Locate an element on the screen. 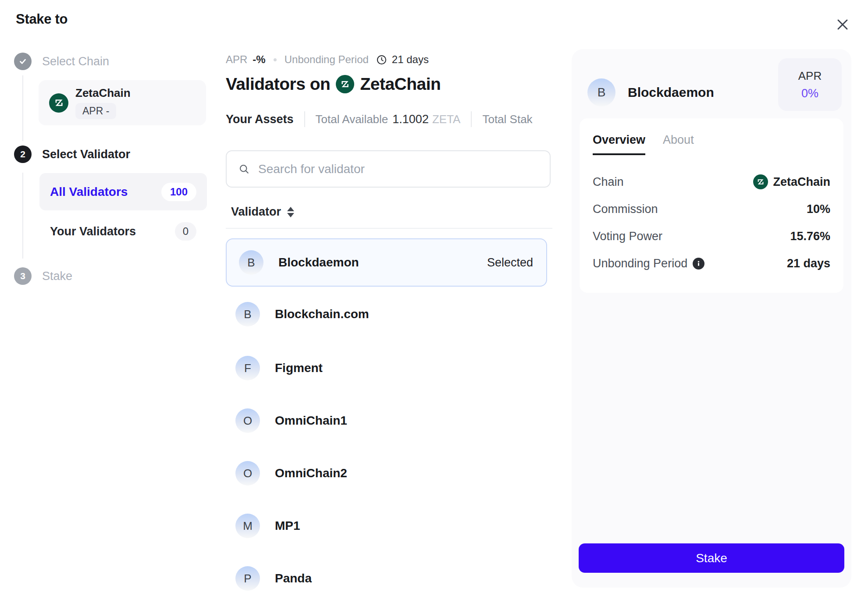 The width and height of the screenshot is (868, 603). chain-meta-row: APR -% Unbonding Period 21 days is located at coordinates (327, 60).